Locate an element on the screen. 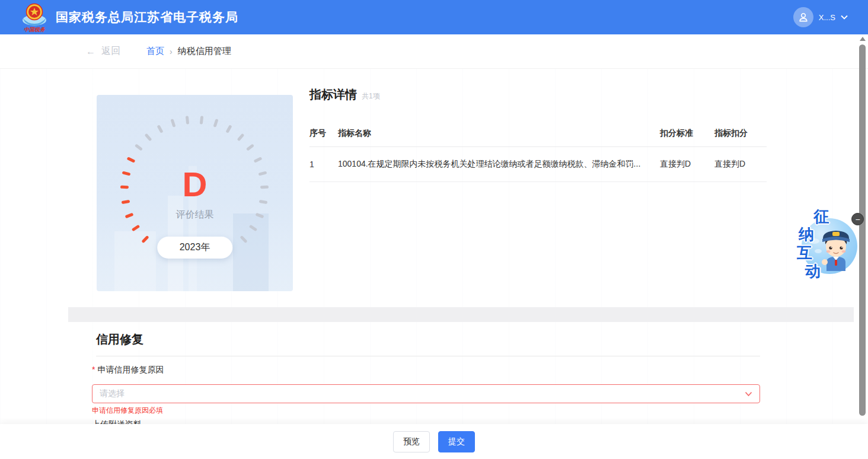 Image resolution: width=868 pixels, height=459 pixels. breadcrumb: 首页 › 纳税信用管理 is located at coordinates (189, 51).